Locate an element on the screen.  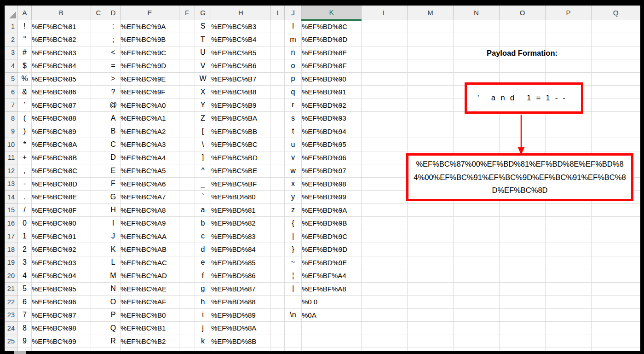
cell-I8 is located at coordinates (278, 119).